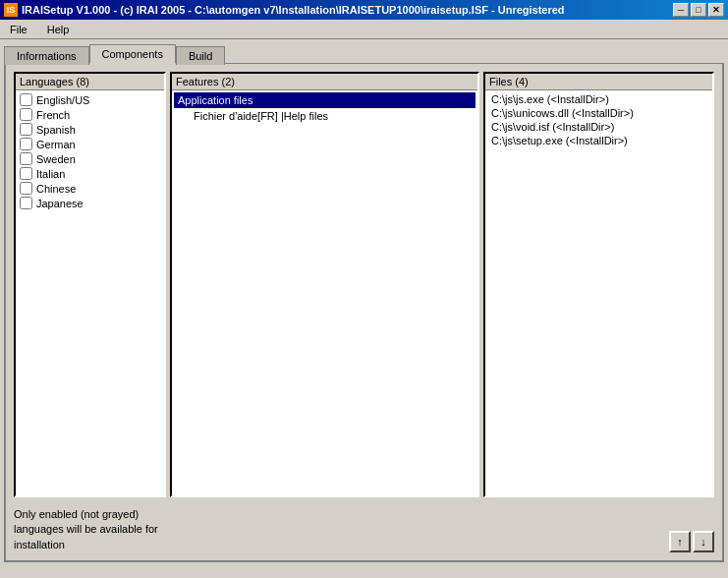  I want to click on lang-label-german: German, so click(56, 144).